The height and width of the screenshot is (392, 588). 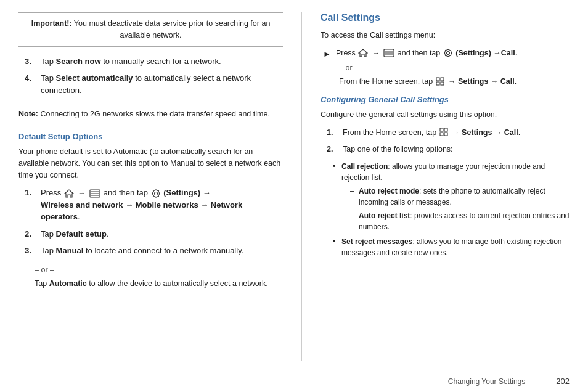 What do you see at coordinates (150, 137) in the screenshot?
I see `default-setup-title: Default Setup Options` at bounding box center [150, 137].